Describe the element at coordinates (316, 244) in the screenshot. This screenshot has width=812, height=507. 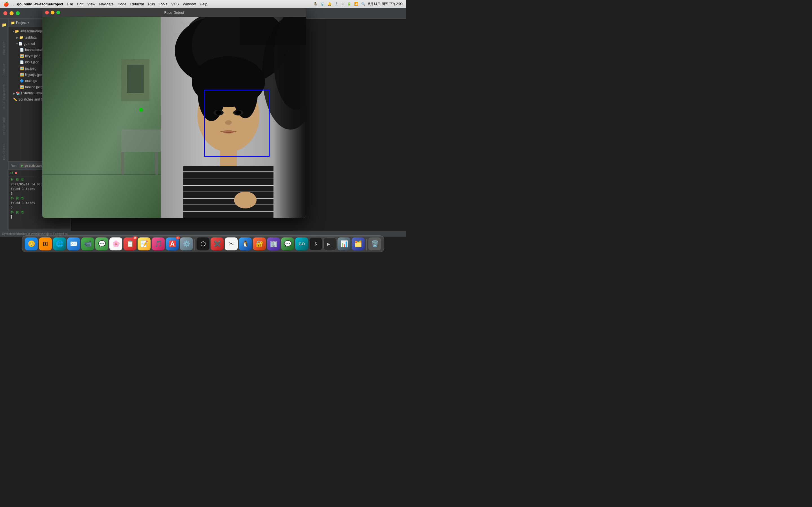
I see `dock-terminal: $` at that location.